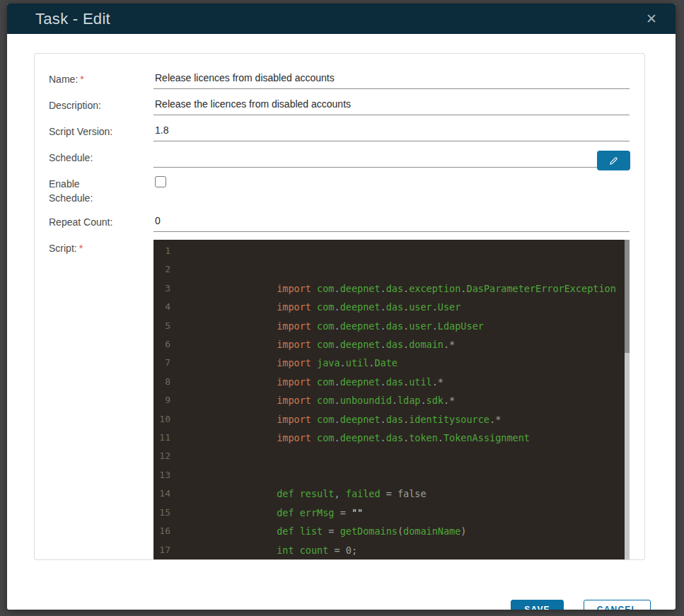 Image resolution: width=684 pixels, height=616 pixels. What do you see at coordinates (392, 531) in the screenshot?
I see `code-line: 16 def list = getDomains(domainName)` at bounding box center [392, 531].